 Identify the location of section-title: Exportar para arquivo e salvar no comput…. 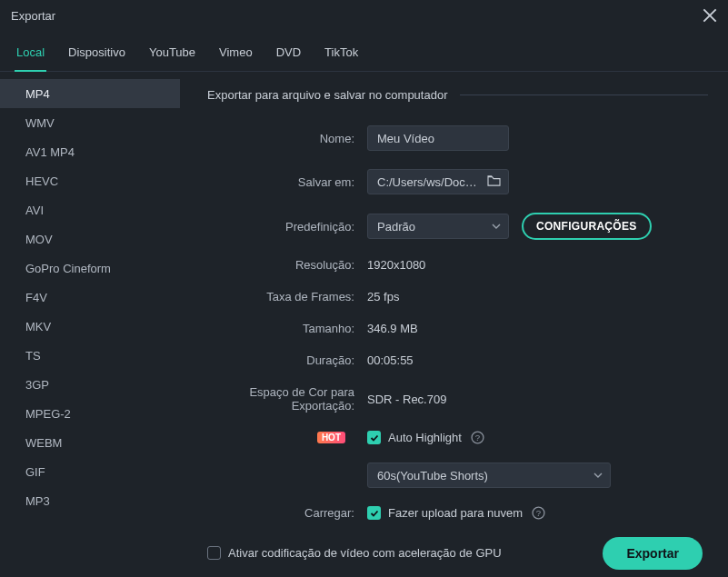
(327, 95).